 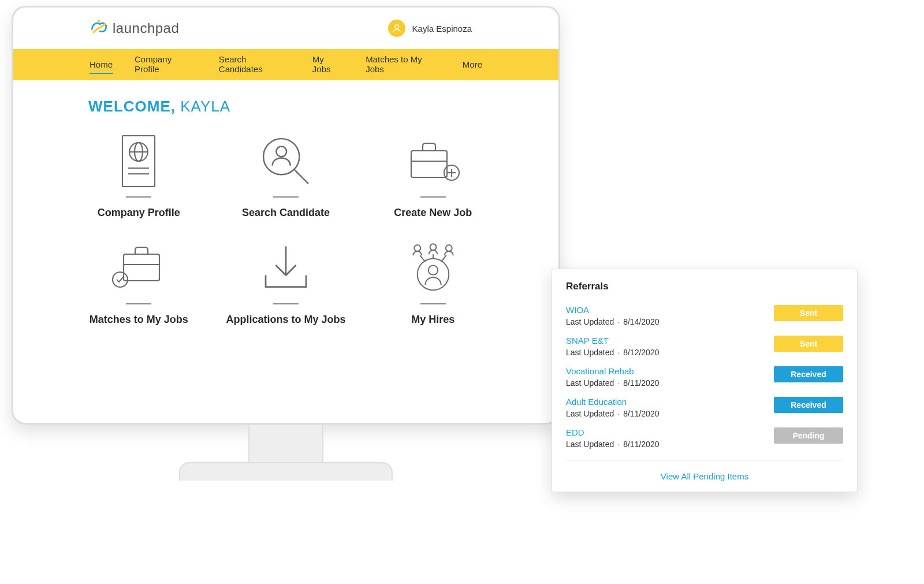 What do you see at coordinates (397, 28) in the screenshot?
I see `avatar-icon` at bounding box center [397, 28].